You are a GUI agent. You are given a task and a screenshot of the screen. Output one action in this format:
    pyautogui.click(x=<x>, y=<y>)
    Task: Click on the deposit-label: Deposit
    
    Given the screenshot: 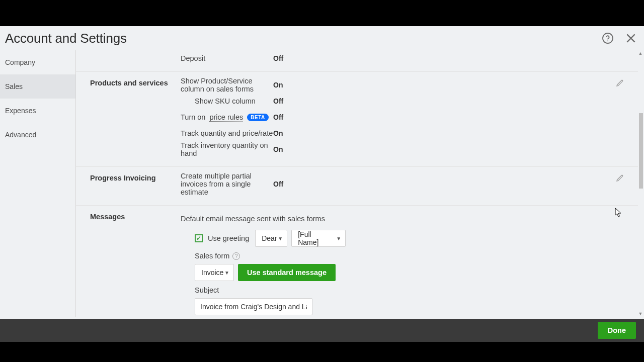 What is the action you would take?
    pyautogui.click(x=182, y=58)
    